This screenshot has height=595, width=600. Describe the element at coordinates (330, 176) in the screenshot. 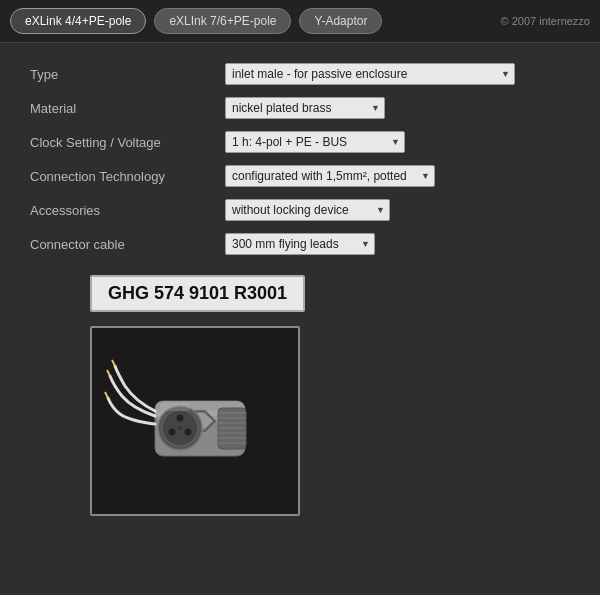

I see `connection-select: configurated with 1,5mm², potted screw t…` at that location.